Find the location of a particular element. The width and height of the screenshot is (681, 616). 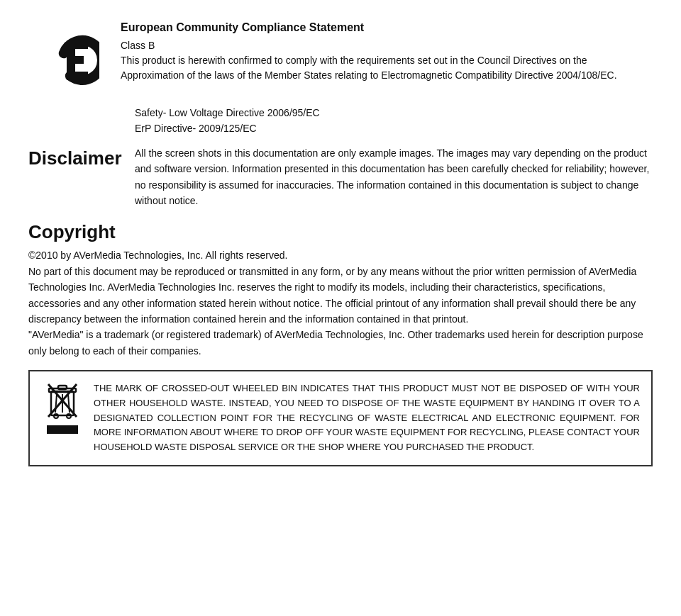

ec-class-line: Class B is located at coordinates (387, 45).